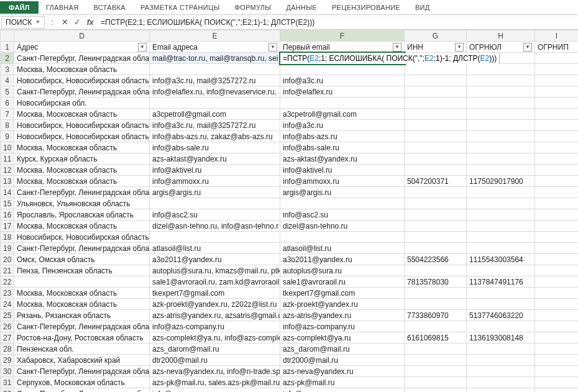 Image resolution: width=578 pixels, height=392 pixels. Describe the element at coordinates (342, 293) in the screenshot. I see `cell: tkexpert7@gmail.com` at that location.